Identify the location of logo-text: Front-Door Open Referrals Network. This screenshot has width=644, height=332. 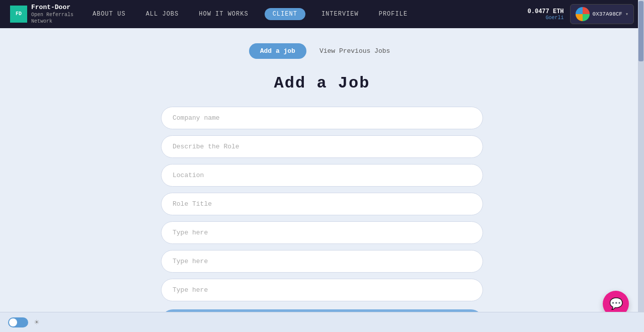
(52, 14).